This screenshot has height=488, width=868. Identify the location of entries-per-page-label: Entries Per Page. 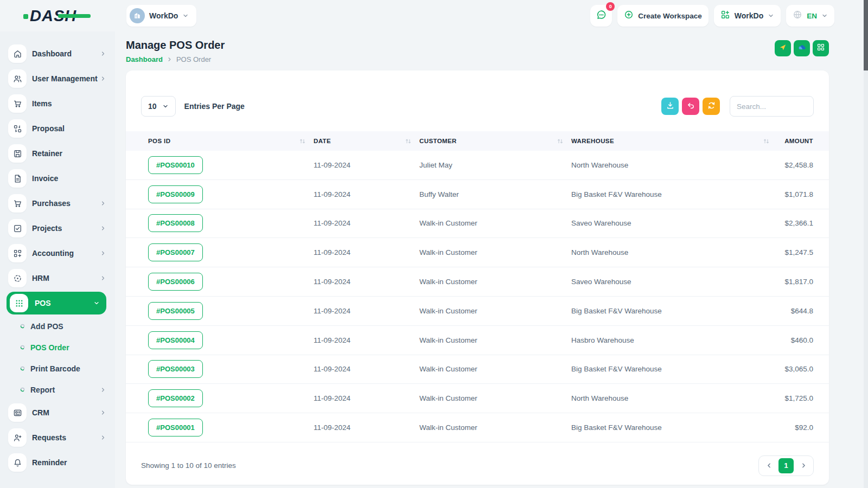
(215, 106).